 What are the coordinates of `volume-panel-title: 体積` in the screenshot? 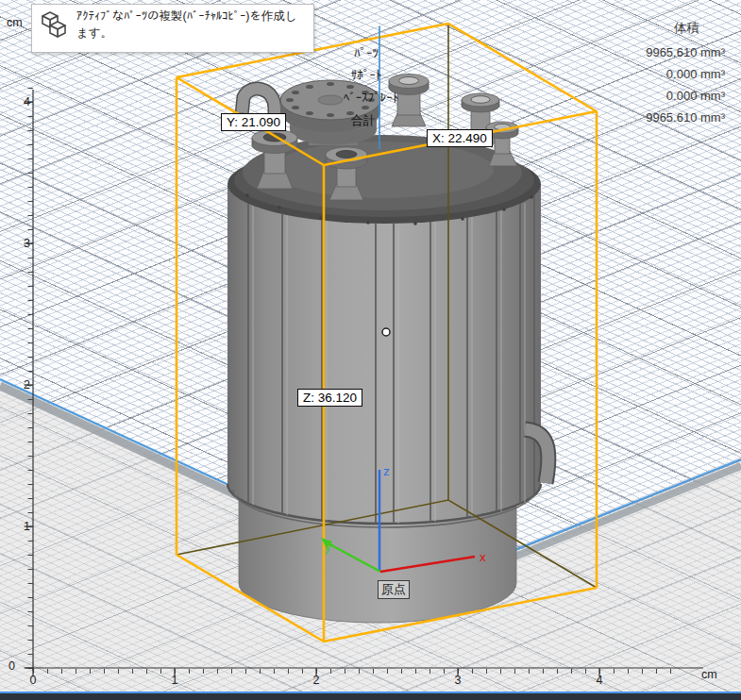 It's located at (687, 28).